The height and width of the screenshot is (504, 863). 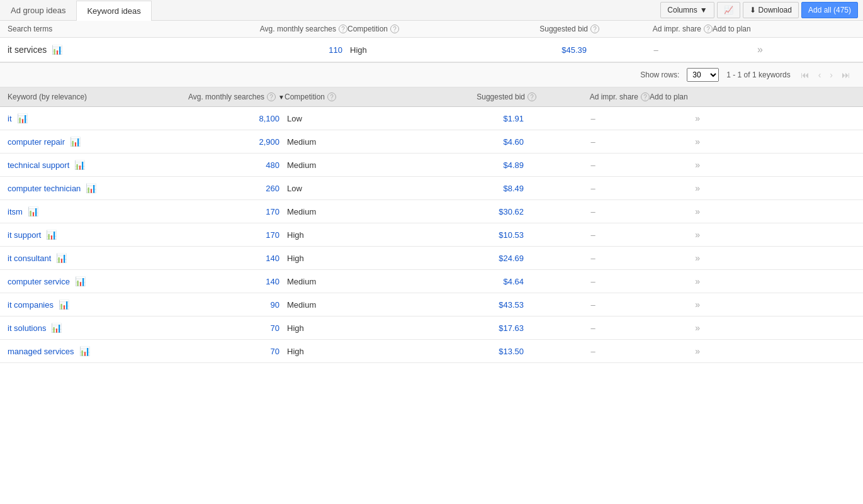 What do you see at coordinates (532, 97) in the screenshot?
I see `kw-bid-help: ?` at bounding box center [532, 97].